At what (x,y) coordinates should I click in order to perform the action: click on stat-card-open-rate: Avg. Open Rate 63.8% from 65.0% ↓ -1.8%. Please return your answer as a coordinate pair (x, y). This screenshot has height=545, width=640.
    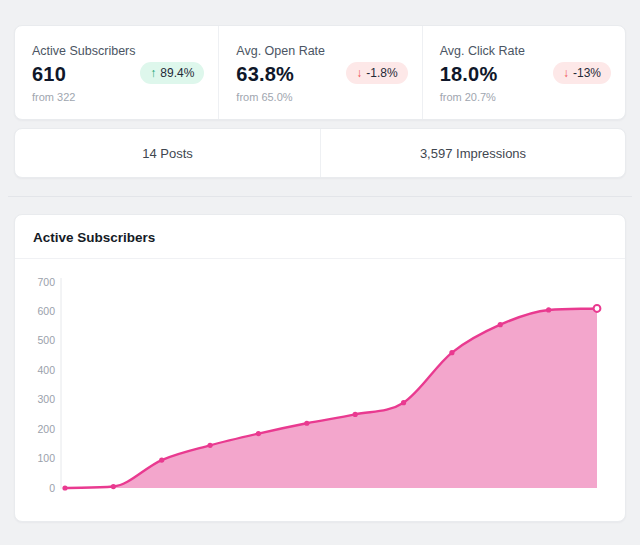
    Looking at the image, I should click on (320, 72).